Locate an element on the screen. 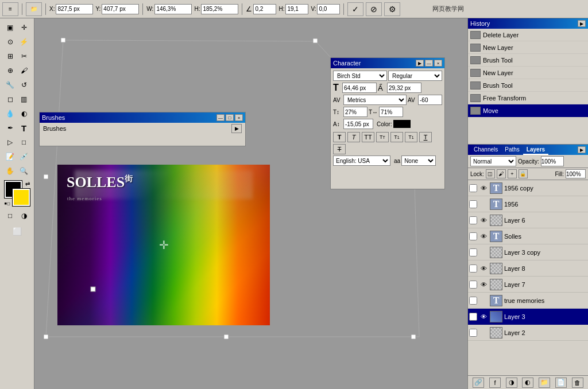 The height and width of the screenshot is (389, 588). layer-item: 👁Layer 8 is located at coordinates (528, 269).